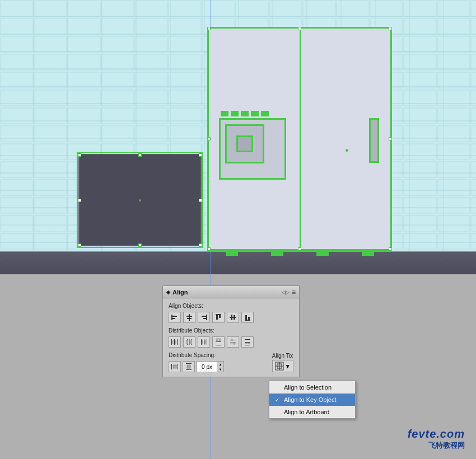  Describe the element at coordinates (80, 155) in the screenshot. I see `handle-tl` at that location.